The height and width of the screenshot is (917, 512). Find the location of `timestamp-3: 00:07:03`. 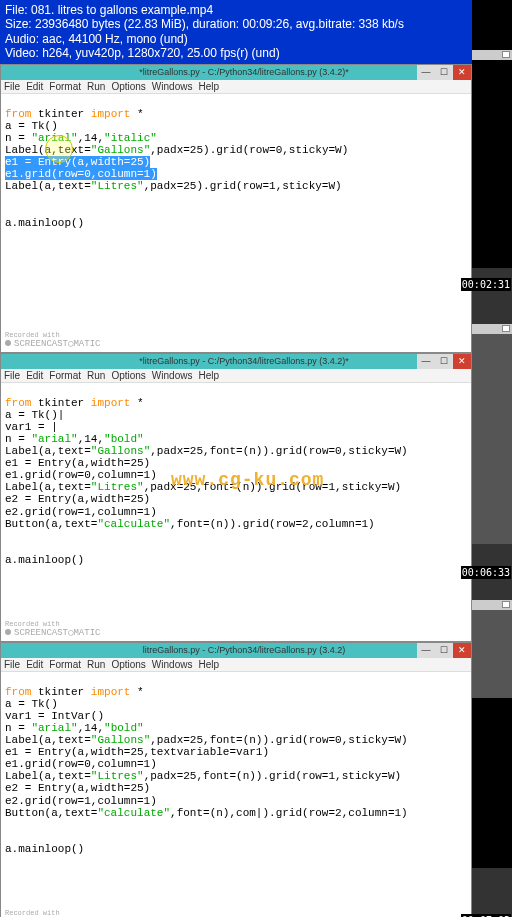

timestamp-3: 00:07:03 is located at coordinates (486, 916).